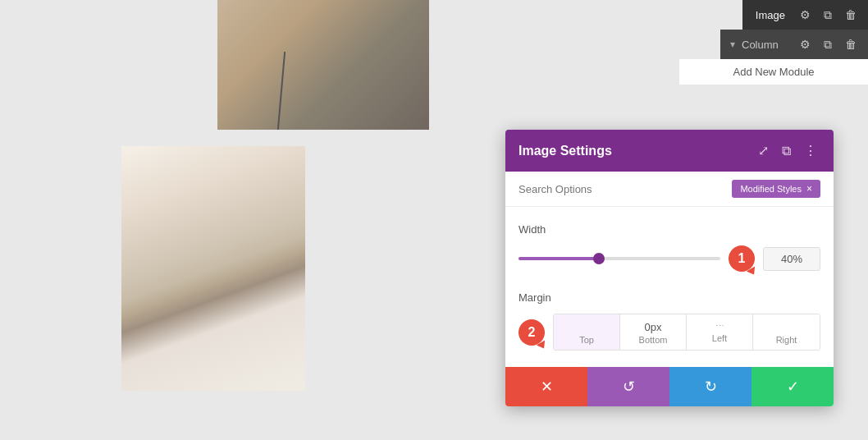  Describe the element at coordinates (669, 287) in the screenshot. I see `panel-body: Width 1 40% Margin 2` at that location.